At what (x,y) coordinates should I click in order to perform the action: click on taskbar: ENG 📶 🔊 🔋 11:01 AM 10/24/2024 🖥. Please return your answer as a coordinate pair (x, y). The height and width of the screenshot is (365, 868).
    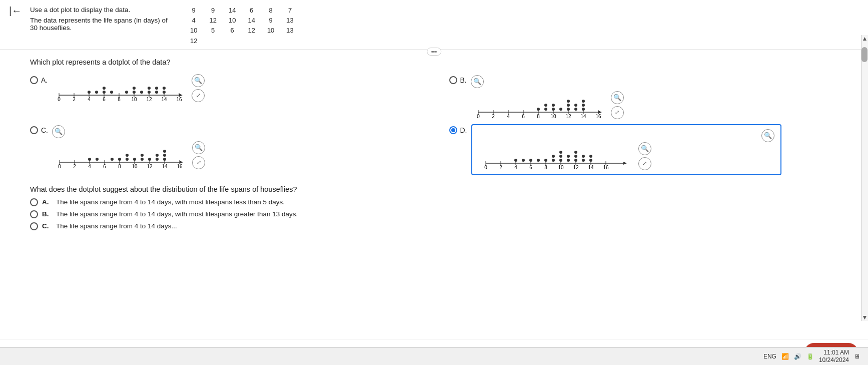
    Looking at the image, I should click on (434, 356).